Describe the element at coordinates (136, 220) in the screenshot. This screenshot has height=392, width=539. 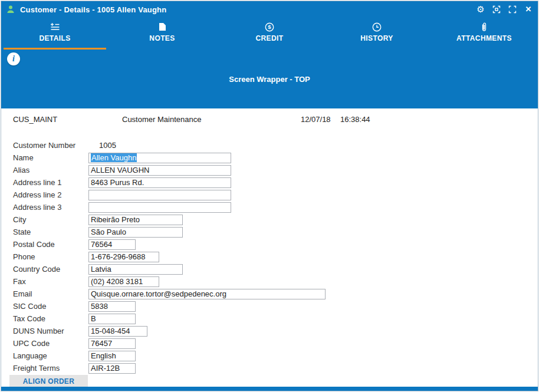
I see `city-input` at that location.